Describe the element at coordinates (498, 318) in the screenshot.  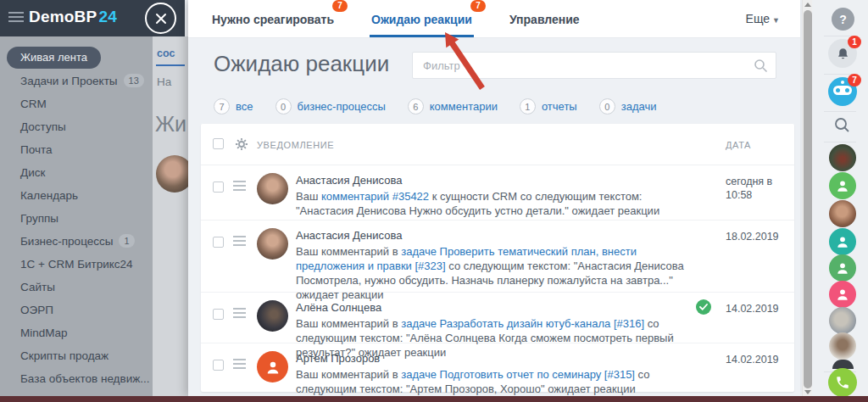
I see `table-row: Алёна Солнцева Ваш комментарий в задаче …` at that location.